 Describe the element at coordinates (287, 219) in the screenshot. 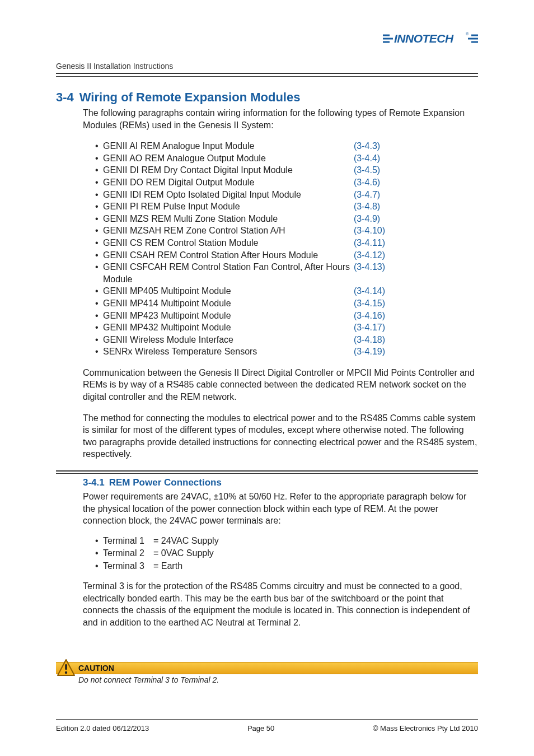

I see `module-row: •GENII MZS REM Multi Zone Station Module…` at that location.